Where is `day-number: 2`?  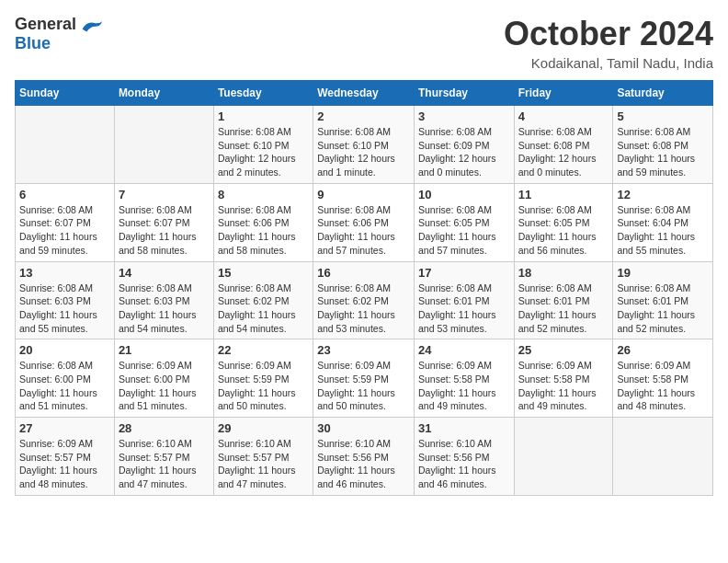
day-number: 2 is located at coordinates (364, 116).